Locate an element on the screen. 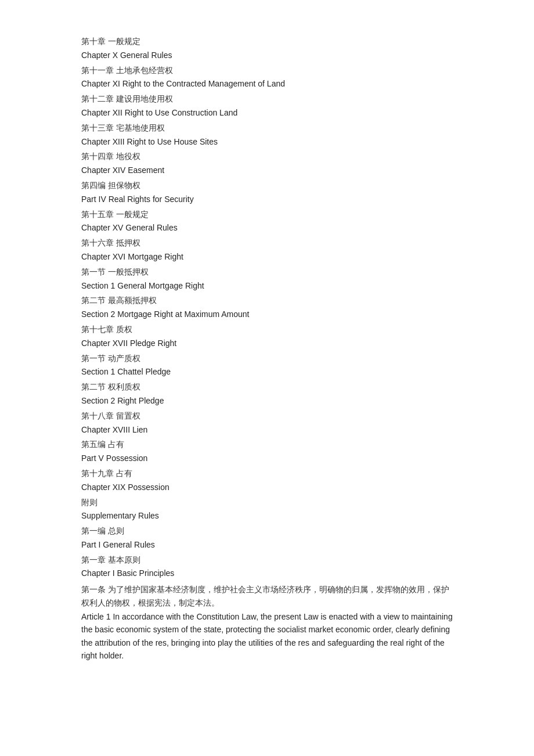 The height and width of the screenshot is (756, 534). toc-entry-english: Part I General Rules is located at coordinates (267, 545).